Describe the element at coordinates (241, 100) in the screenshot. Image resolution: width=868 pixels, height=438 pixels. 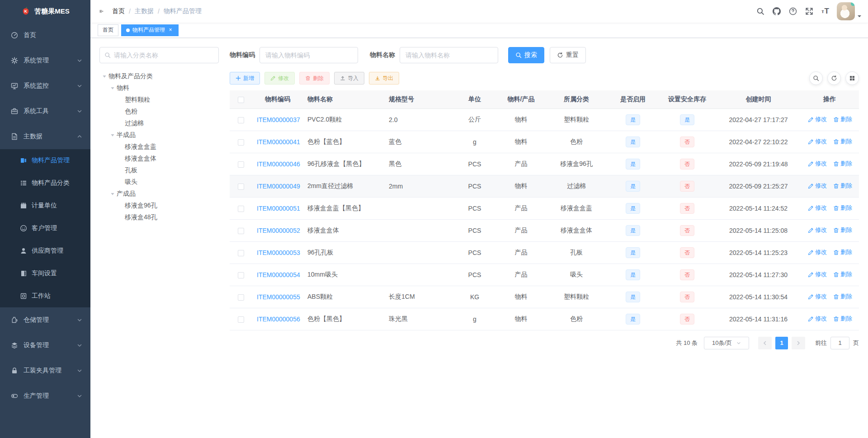
I see `select-all-checkbox` at that location.